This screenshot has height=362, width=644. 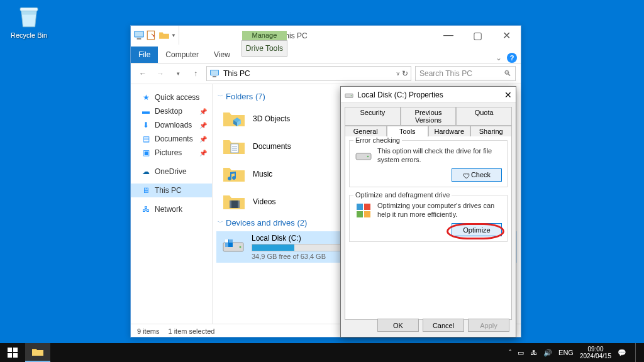 I want to click on tab-tools: Tools, so click(x=408, y=131).